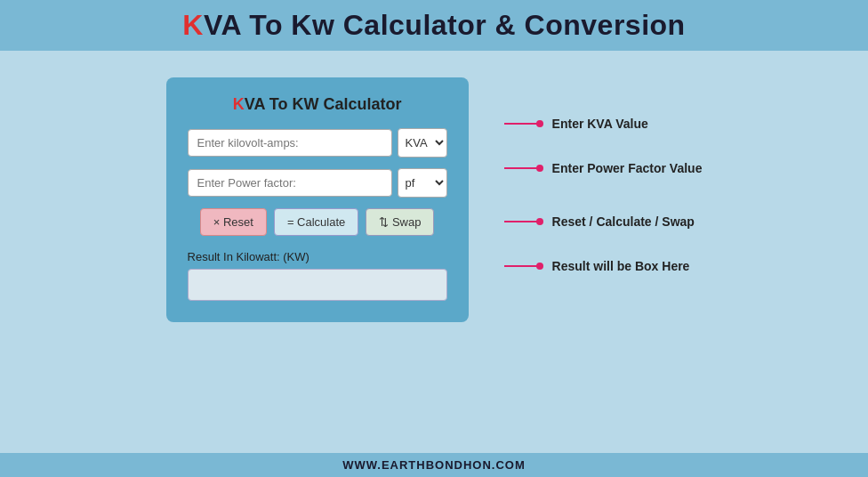 The width and height of the screenshot is (868, 477). Describe the element at coordinates (317, 222) in the screenshot. I see `calculate-button: = Calculate` at that location.